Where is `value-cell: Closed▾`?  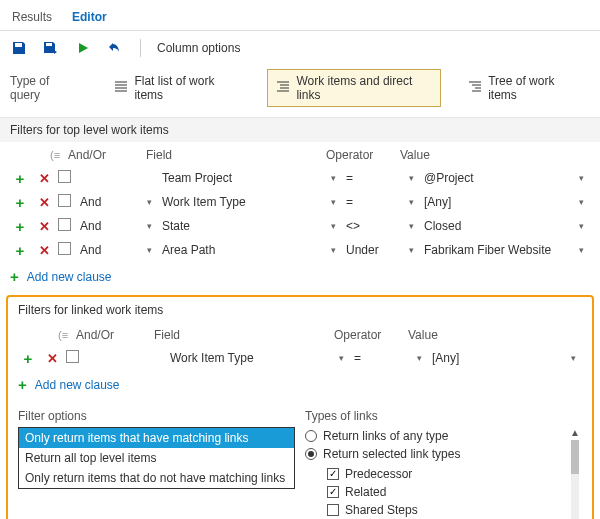
value-cell: Closed▾ is located at coordinates (507, 226).